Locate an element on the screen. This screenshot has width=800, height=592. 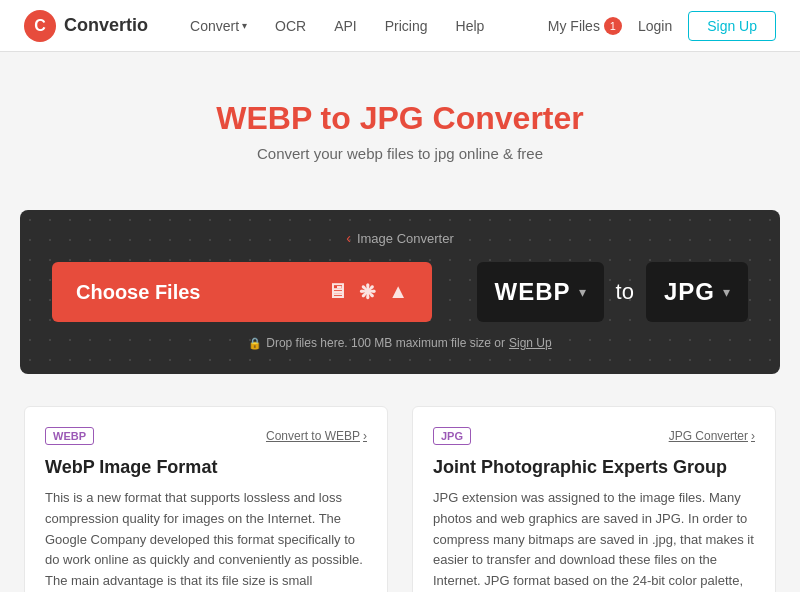
to-label: to is located at coordinates (625, 292).